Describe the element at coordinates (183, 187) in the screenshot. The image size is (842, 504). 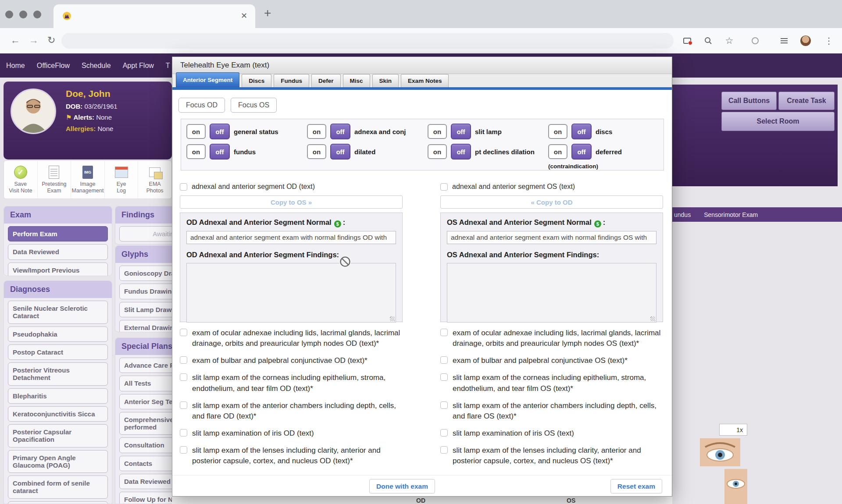
I see `od-section-checkbox` at that location.